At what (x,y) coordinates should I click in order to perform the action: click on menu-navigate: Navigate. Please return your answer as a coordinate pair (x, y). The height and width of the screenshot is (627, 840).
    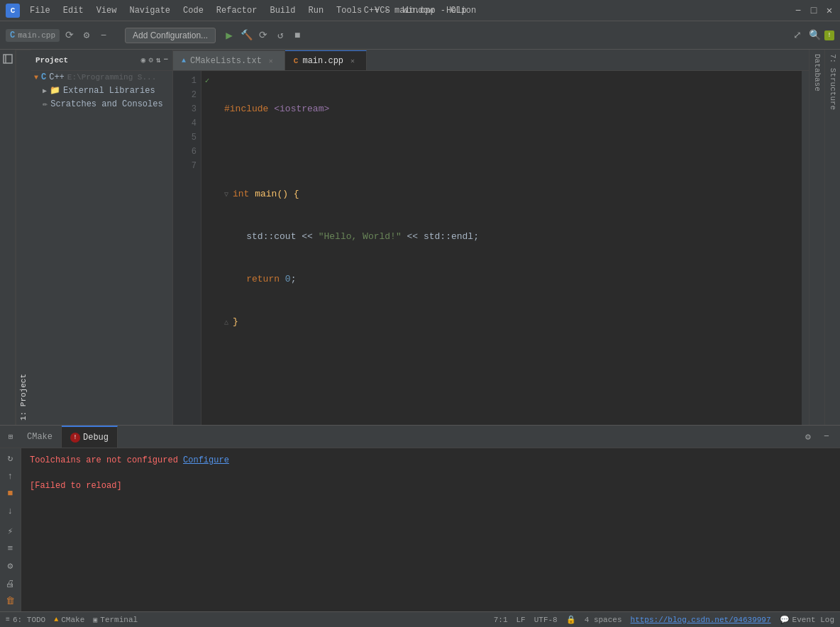
    Looking at the image, I should click on (150, 11).